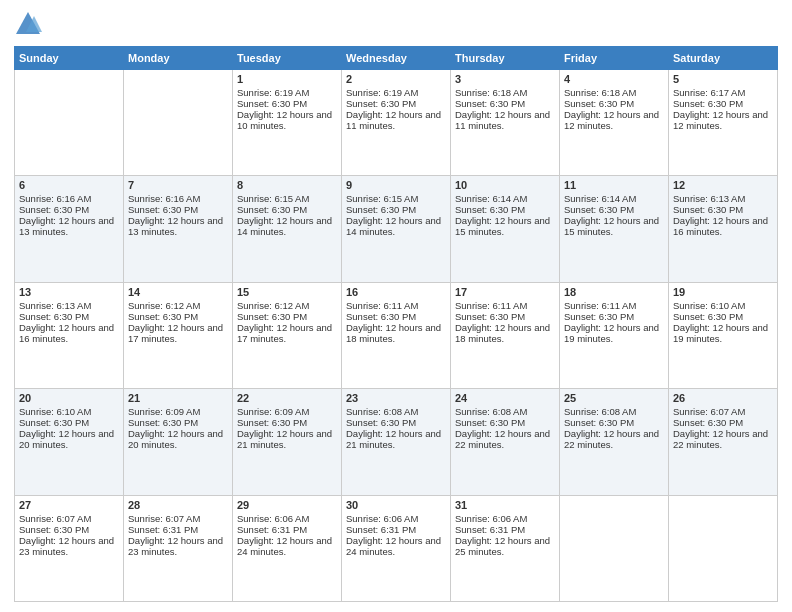 Image resolution: width=792 pixels, height=612 pixels. What do you see at coordinates (614, 398) in the screenshot?
I see `day-number: 25` at bounding box center [614, 398].